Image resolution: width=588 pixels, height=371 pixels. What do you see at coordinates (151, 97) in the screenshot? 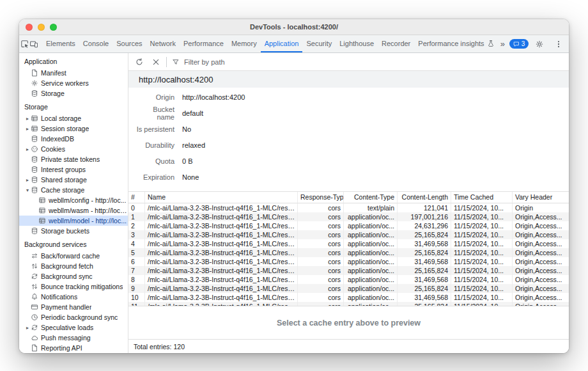
I see `meta-label: Origin` at bounding box center [151, 97].